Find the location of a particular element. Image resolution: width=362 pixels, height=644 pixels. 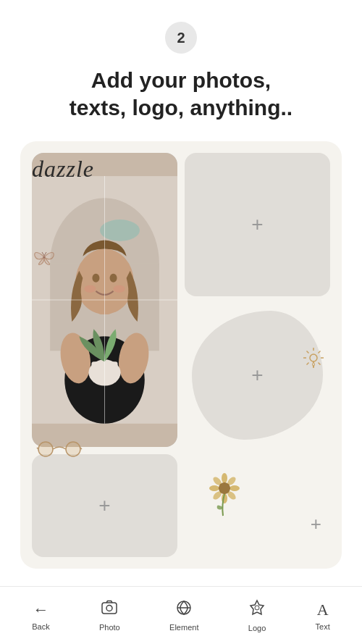

text-icon: A is located at coordinates (323, 610).